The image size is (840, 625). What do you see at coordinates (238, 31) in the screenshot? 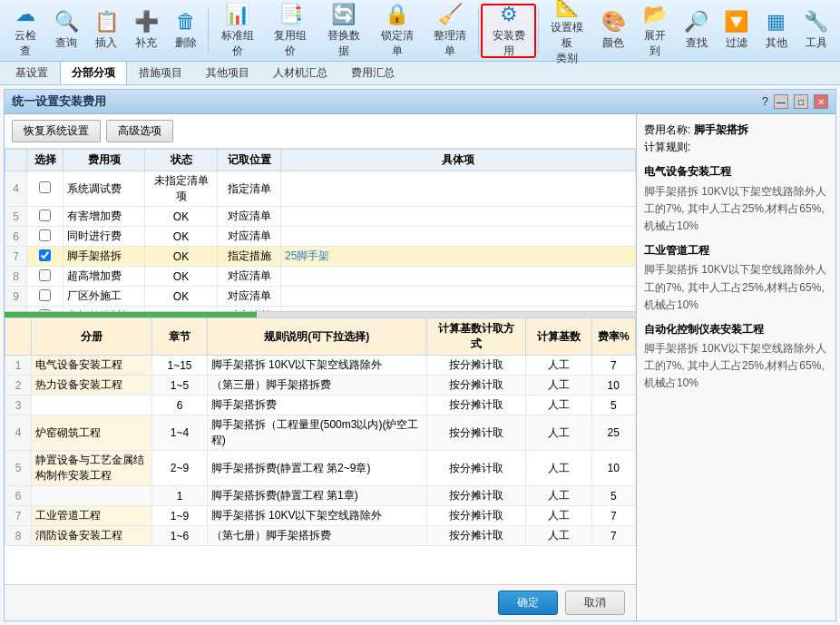
I see `toolbar-btn-standard-group: 📊 标准组价` at bounding box center [238, 31].